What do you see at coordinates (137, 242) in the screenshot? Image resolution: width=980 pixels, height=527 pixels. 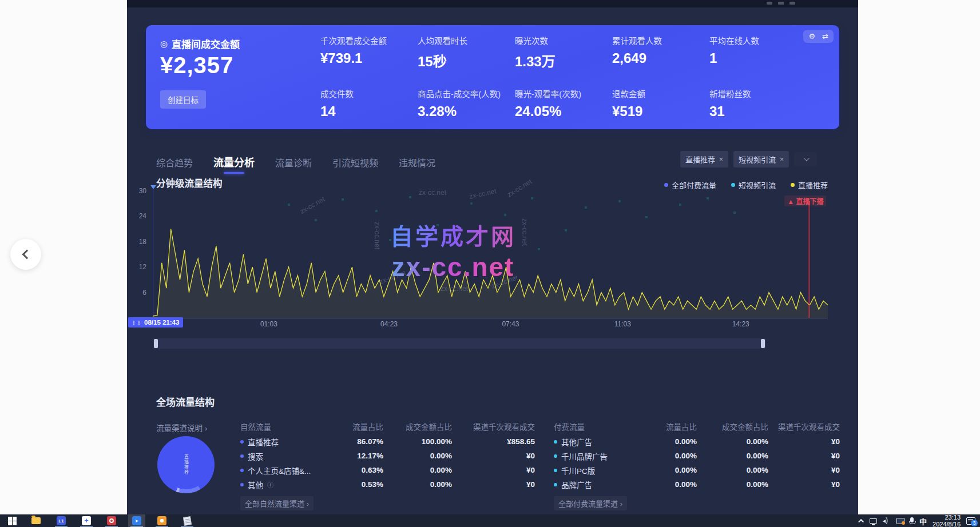 I see `y-tick-label: 18` at bounding box center [137, 242].